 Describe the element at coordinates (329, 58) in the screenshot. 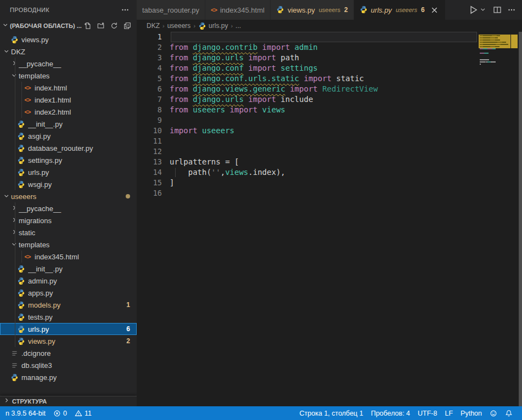

I see `code-line-3: 3from django.urls import path` at that location.